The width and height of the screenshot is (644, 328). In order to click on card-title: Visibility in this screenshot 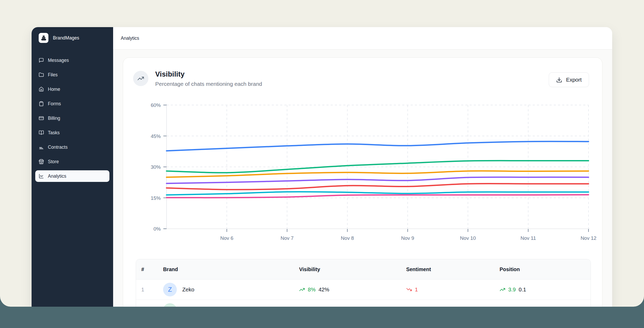, I will do `click(209, 74)`.